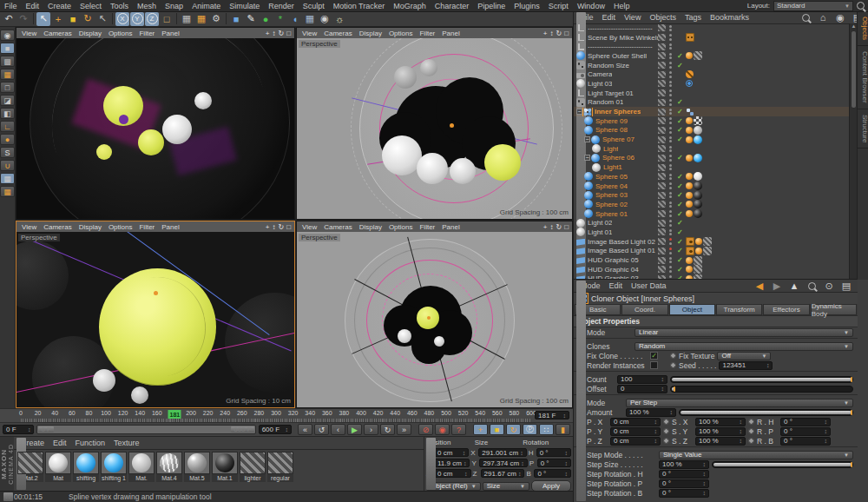  What do you see at coordinates (712, 252) in the screenshot?
I see `object-row-image-based-light-01: Image Based Light 01✓` at bounding box center [712, 252].